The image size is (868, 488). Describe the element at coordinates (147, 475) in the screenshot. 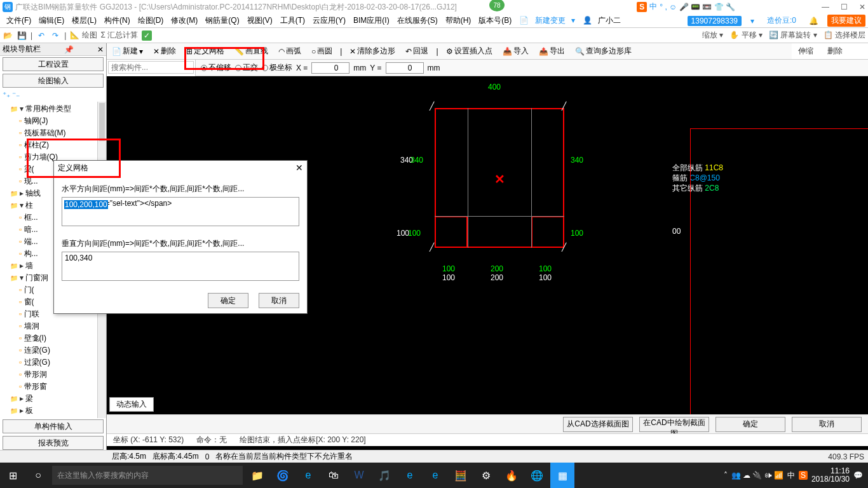

I see `taskbar-search: 在这里输入你要搜索的内容` at that location.